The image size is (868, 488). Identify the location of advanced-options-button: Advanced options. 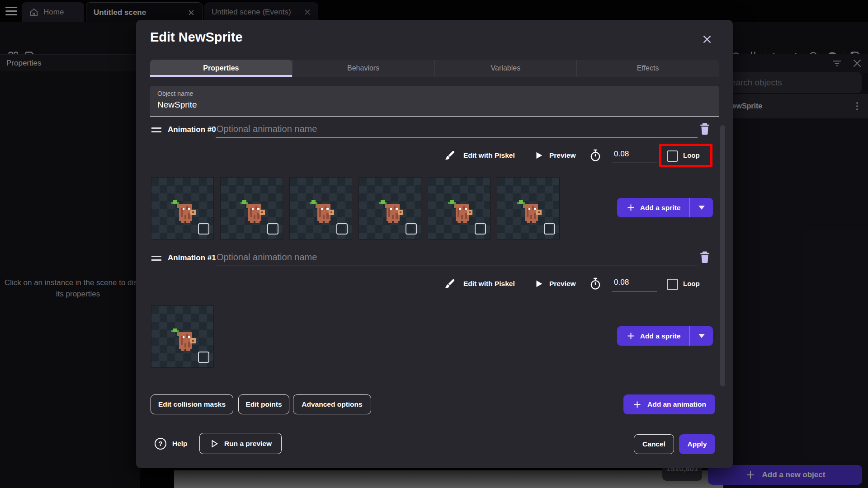
(332, 404).